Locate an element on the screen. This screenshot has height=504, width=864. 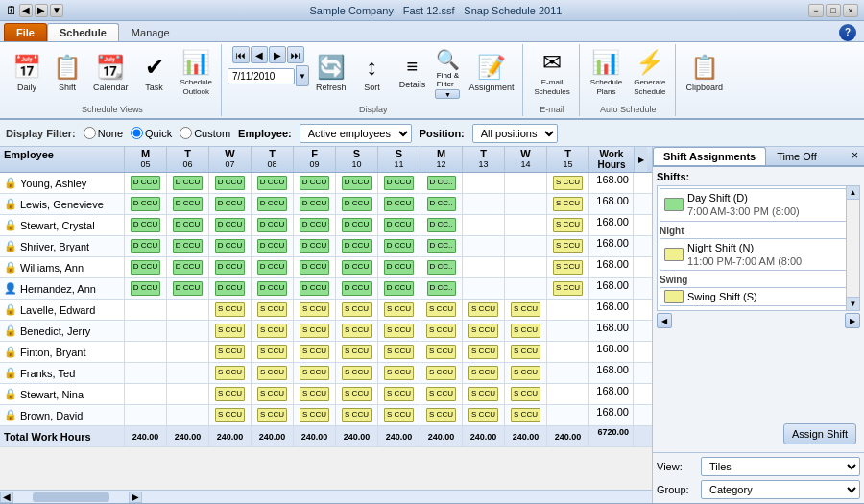
horizontal-scrollbar: ◀ ▶ is located at coordinates (326, 496).